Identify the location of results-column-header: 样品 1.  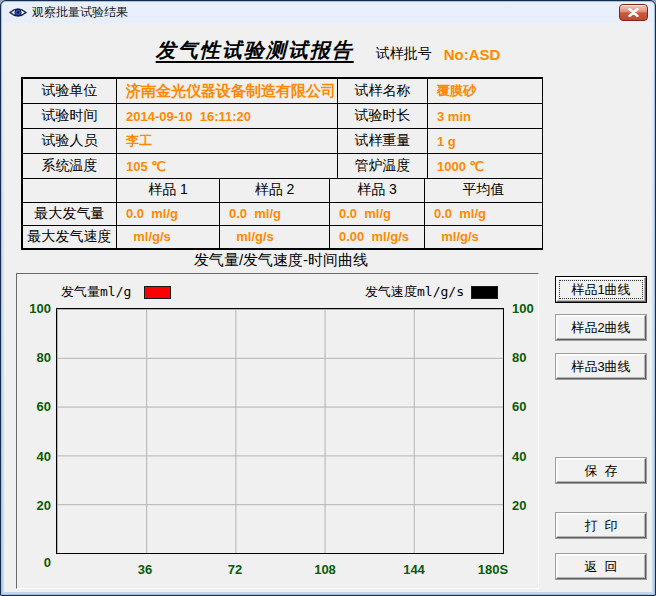
(168, 190).